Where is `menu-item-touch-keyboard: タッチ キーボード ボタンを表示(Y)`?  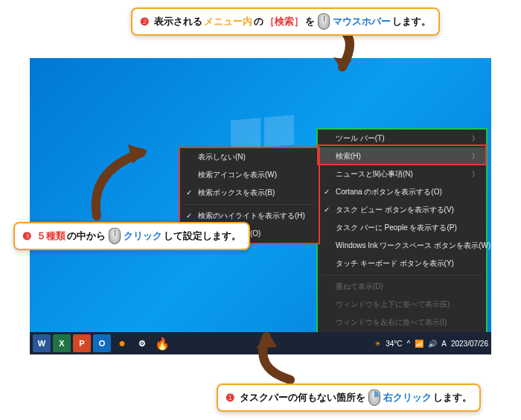 menu-item-touch-keyboard: タッチ キーボード ボタンを表示(Y) is located at coordinates (402, 264).